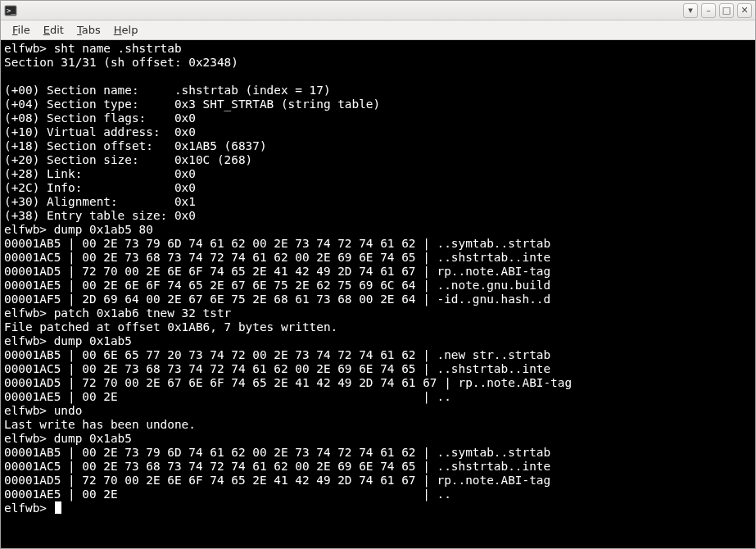 This screenshot has width=756, height=549. I want to click on maximize-button: □, so click(727, 11).